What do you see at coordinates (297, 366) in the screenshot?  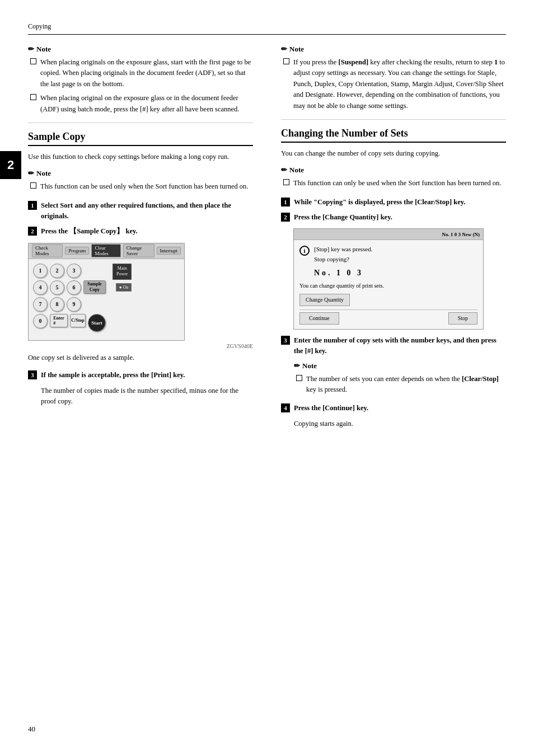 I see `note-icon-s3: ✏` at bounding box center [297, 366].